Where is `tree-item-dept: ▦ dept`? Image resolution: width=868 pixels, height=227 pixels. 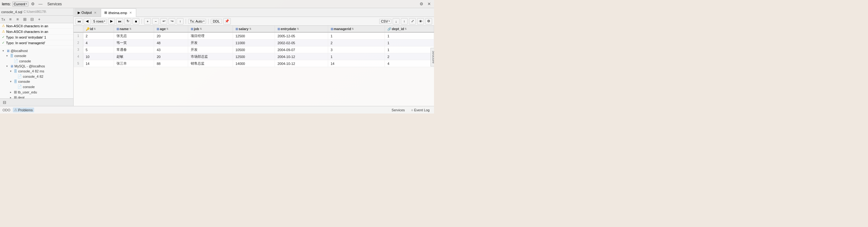
tree-item-dept: ▦ dept is located at coordinates (36, 96).